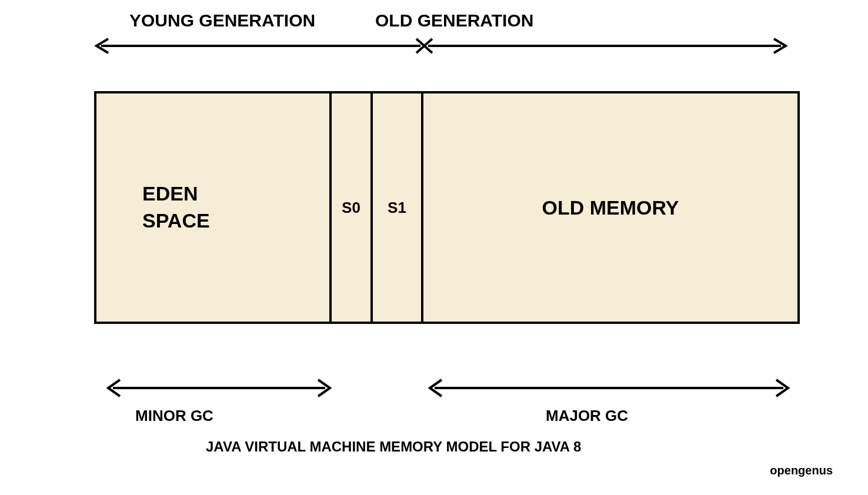 This screenshot has width=868, height=495. Describe the element at coordinates (441, 46) in the screenshot. I see `top-arrow-row` at that location.